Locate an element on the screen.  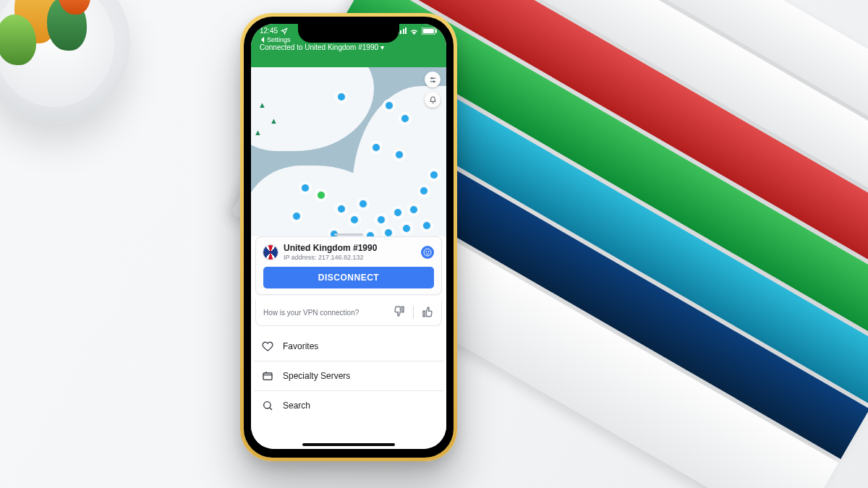
nav-menu: Favorites Specialty Servers is located at coordinates (349, 376).